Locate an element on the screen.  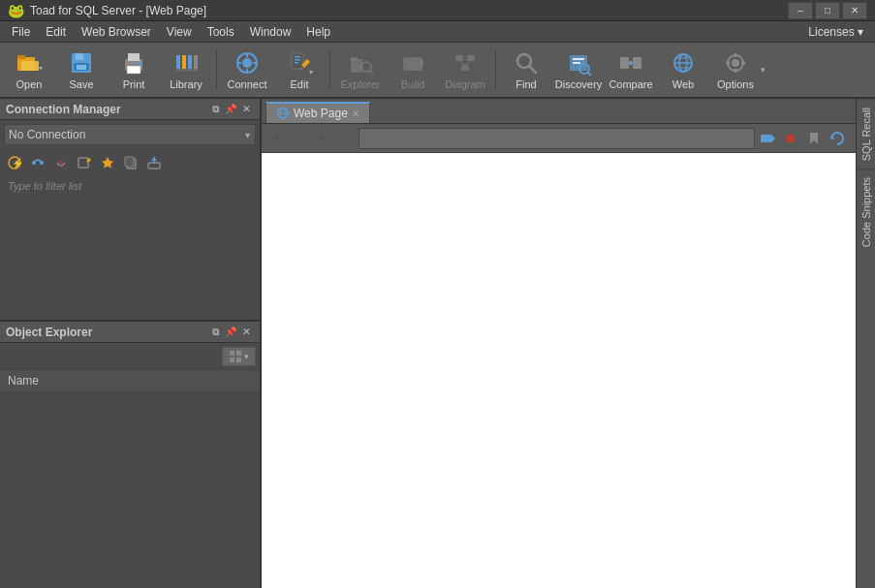
connection-manager-title: Connection Manager is located at coordinates (107, 109).